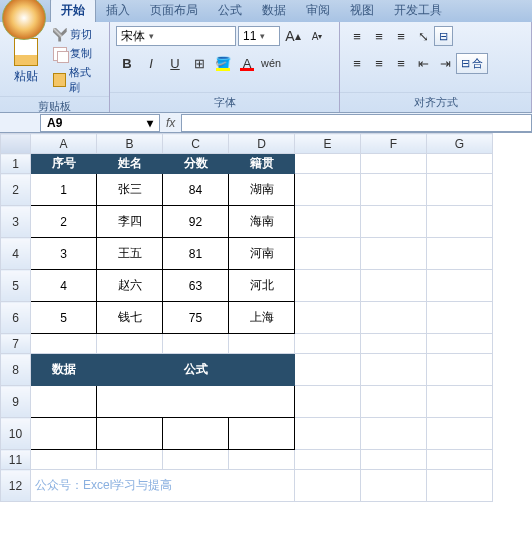 The height and width of the screenshot is (538, 532). Describe the element at coordinates (16, 286) in the screenshot. I see `row-header: 5` at that location.